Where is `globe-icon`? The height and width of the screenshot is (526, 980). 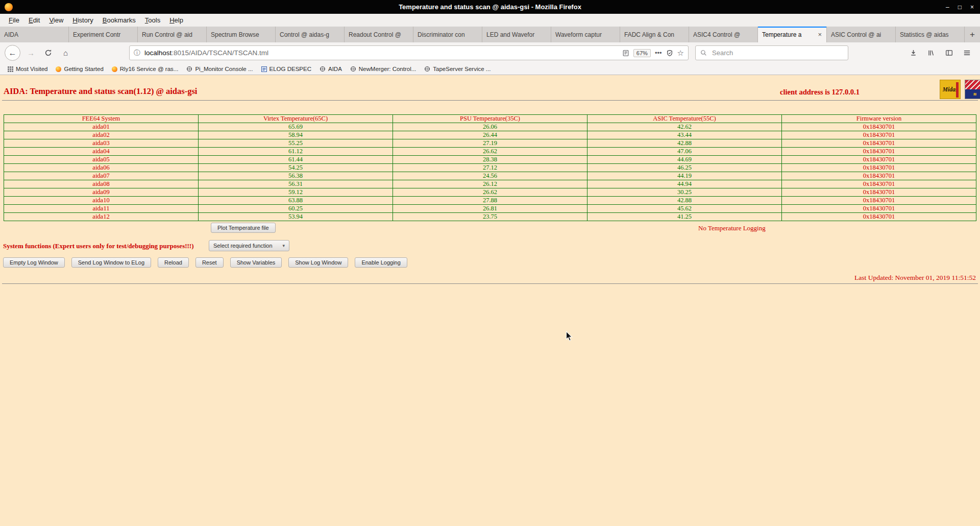
globe-icon is located at coordinates (323, 69).